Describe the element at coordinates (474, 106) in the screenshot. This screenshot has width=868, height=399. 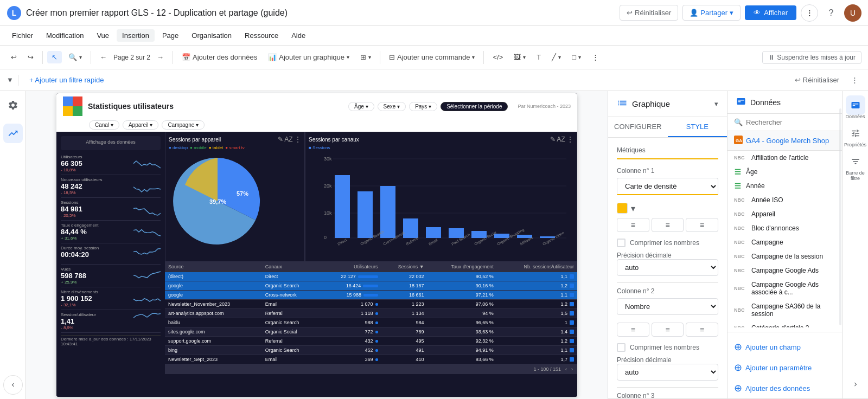
I see `period-button: Sélectionner la période` at that location.